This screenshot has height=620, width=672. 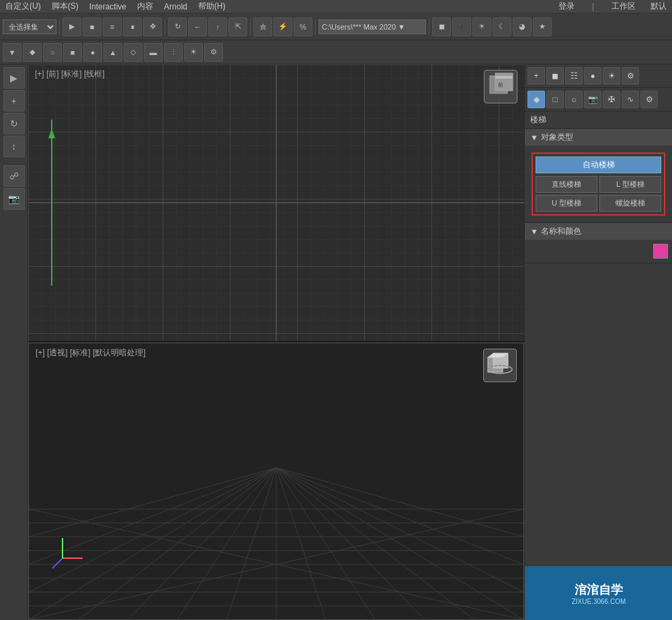 I want to click on l-stair-button: L 型楼梯, so click(x=630, y=184).